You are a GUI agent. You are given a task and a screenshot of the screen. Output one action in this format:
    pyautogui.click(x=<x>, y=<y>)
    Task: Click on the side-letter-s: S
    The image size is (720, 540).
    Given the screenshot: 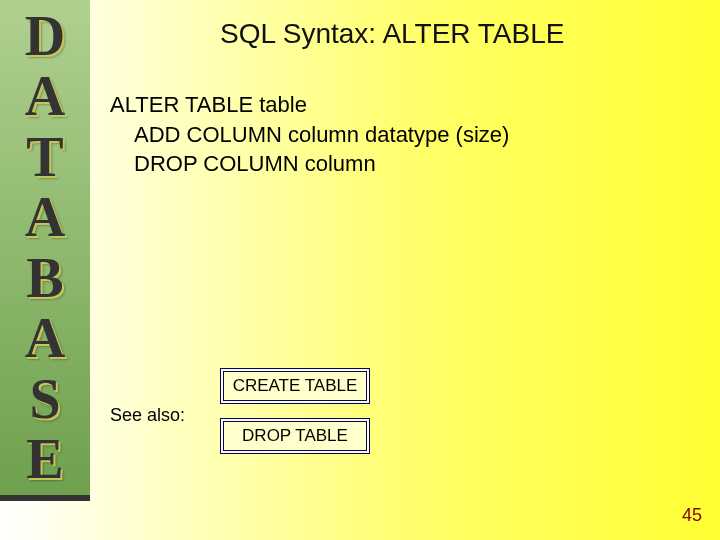 What is the action you would take?
    pyautogui.click(x=45, y=399)
    